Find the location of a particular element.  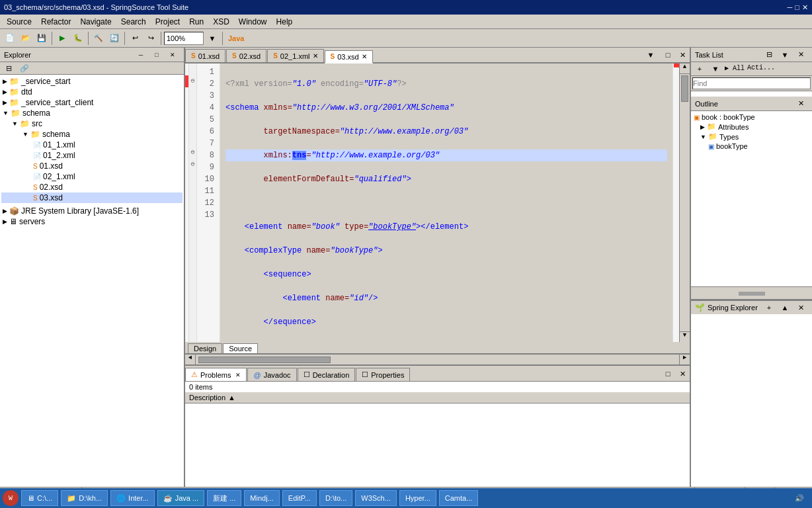

tree-item-schema-sub: ▼ 📁 schema is located at coordinates (92, 134).